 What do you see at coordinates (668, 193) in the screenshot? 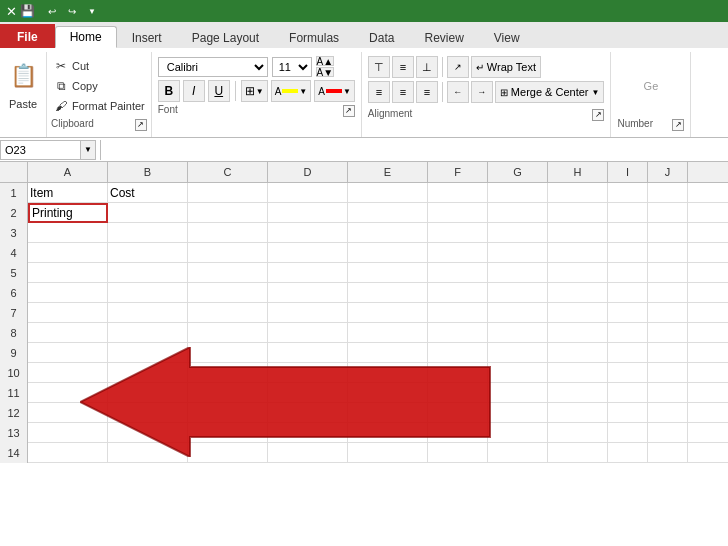
I see `cell-j1` at bounding box center [668, 193].